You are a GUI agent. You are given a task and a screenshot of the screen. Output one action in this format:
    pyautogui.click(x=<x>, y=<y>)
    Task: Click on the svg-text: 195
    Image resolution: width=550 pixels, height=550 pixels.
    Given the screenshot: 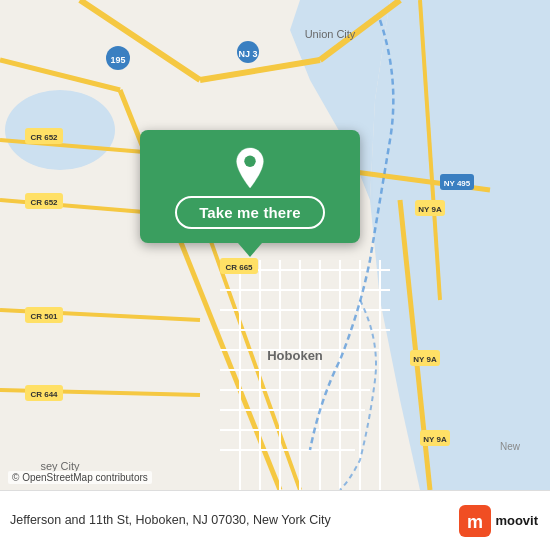 What is the action you would take?
    pyautogui.click(x=118, y=60)
    